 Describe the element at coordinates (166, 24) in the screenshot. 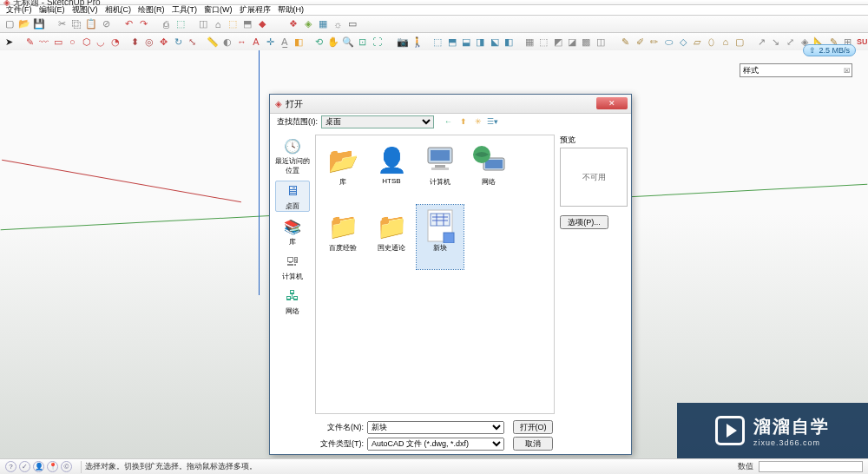

I see `print-icon: ⎙` at that location.